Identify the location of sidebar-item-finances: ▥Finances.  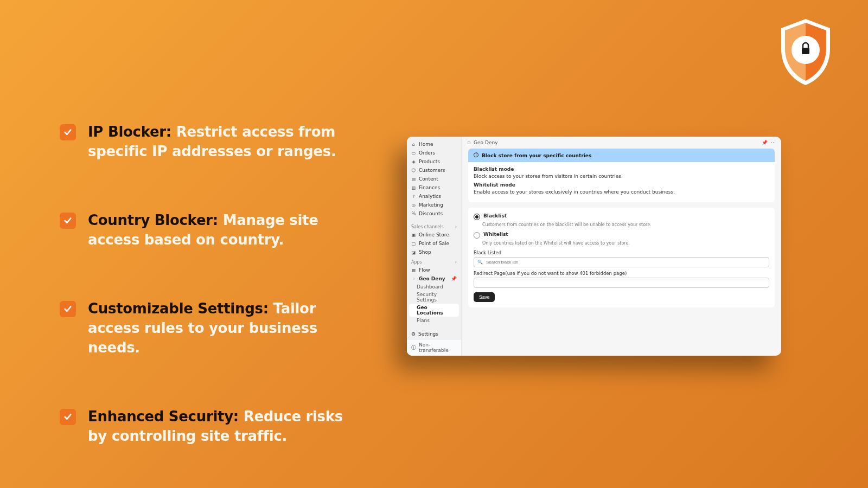
(434, 188).